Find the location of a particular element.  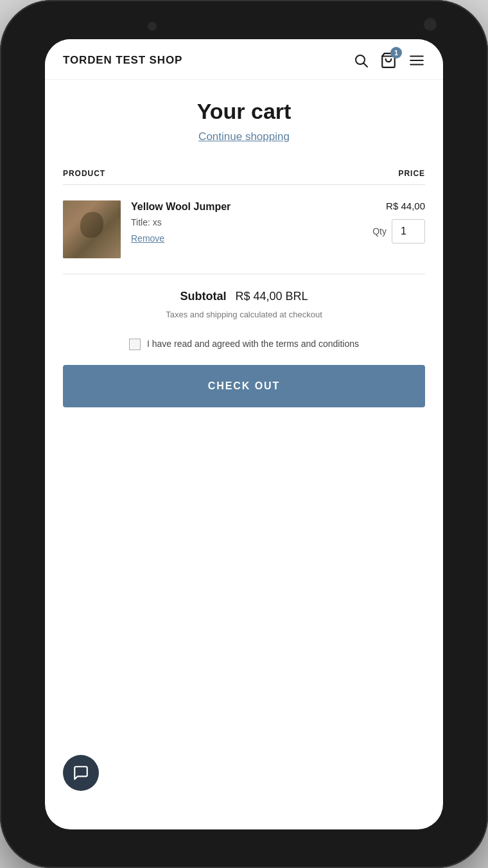

header-icons: 1 is located at coordinates (389, 60).